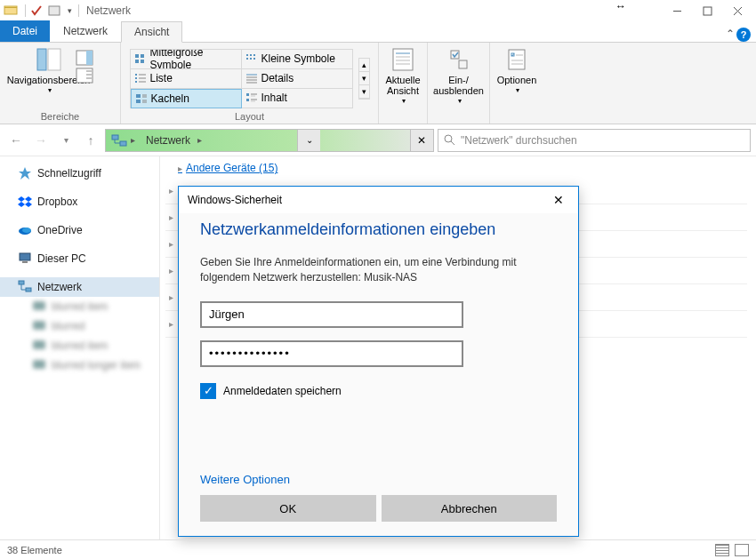 Image resolution: width=756 pixels, height=559 pixels. What do you see at coordinates (66, 140) in the screenshot?
I see `recent-locations-button: ▾` at bounding box center [66, 140].